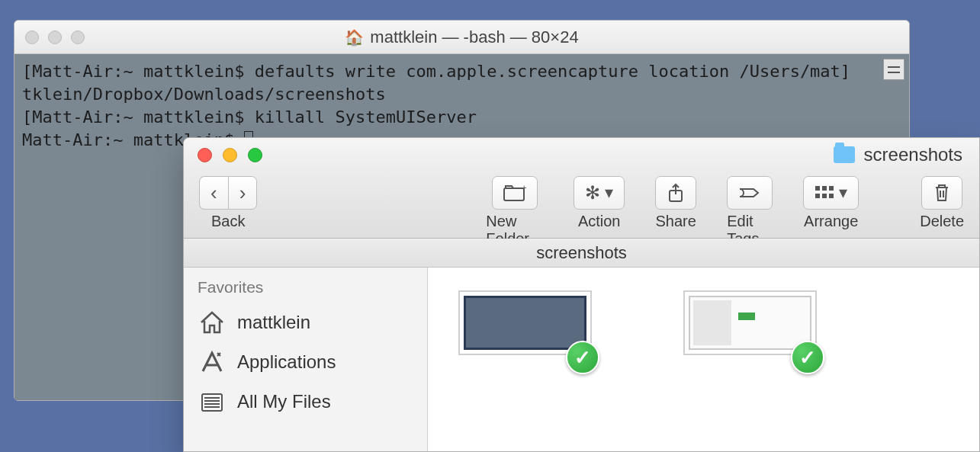 This screenshot has height=452, width=980. I want to click on grid-icon, so click(824, 193).